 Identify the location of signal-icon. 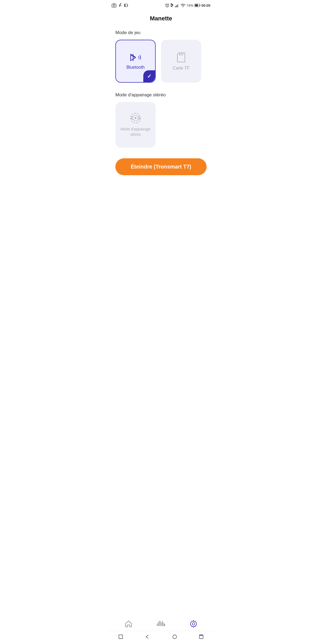
(177, 5).